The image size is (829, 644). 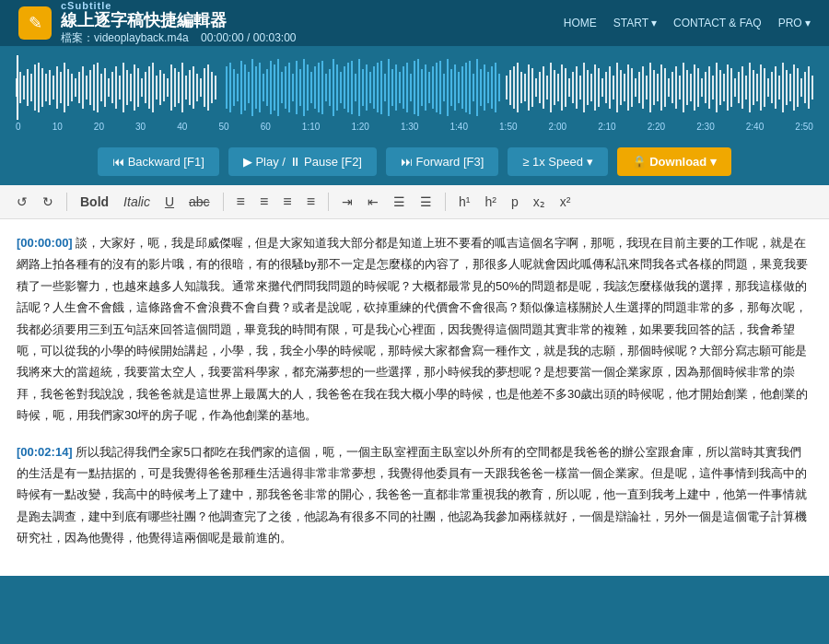 What do you see at coordinates (459, 127) in the screenshot?
I see `mark-140: 1:40` at bounding box center [459, 127].